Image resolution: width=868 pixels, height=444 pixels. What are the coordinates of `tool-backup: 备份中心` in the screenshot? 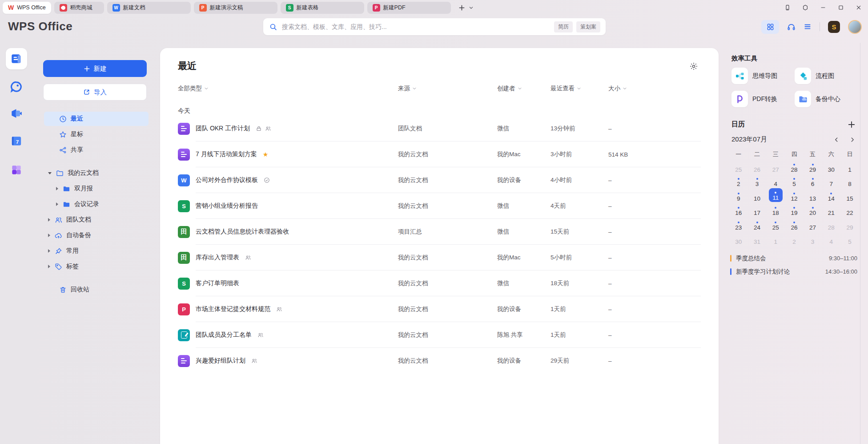 It's located at (826, 99).